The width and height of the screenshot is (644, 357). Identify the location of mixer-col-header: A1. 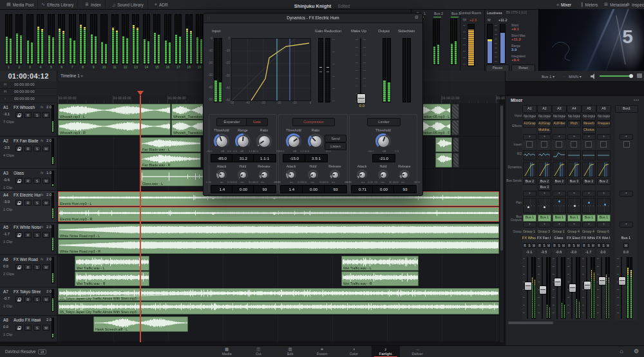
(529, 109).